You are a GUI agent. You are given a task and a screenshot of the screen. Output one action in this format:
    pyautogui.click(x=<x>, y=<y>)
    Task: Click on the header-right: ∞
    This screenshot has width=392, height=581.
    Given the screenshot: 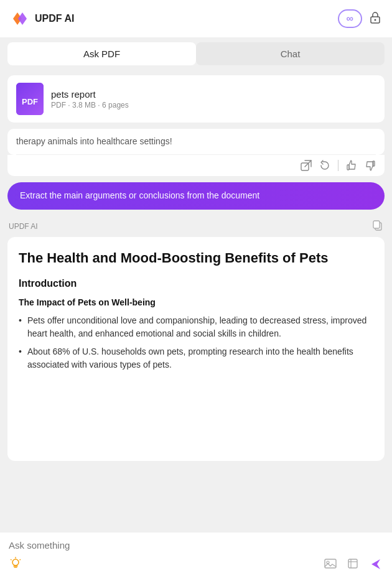 What is the action you would take?
    pyautogui.click(x=360, y=19)
    